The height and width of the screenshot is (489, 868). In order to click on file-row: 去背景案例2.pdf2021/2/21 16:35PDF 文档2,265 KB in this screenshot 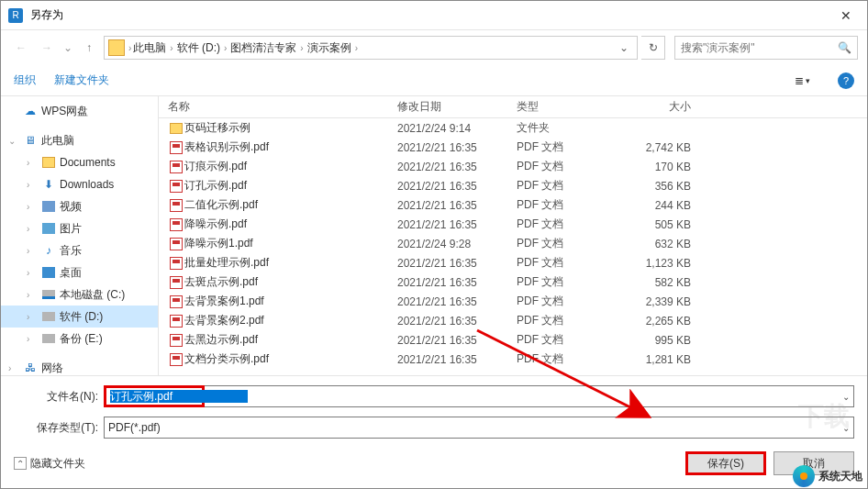, I will do `click(513, 321)`.